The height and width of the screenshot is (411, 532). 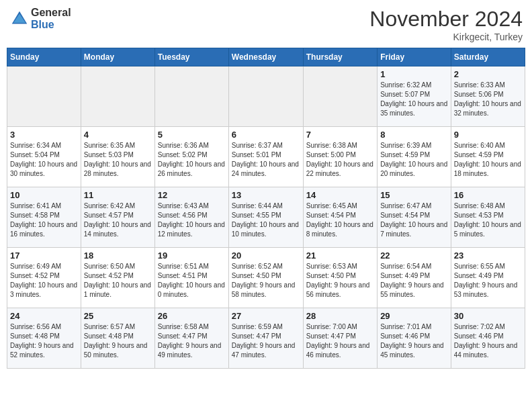 What do you see at coordinates (44, 341) in the screenshot?
I see `day-info: Sunrise: 6:56 AMSunset: 4:48 PMDaylight:…` at bounding box center [44, 341].